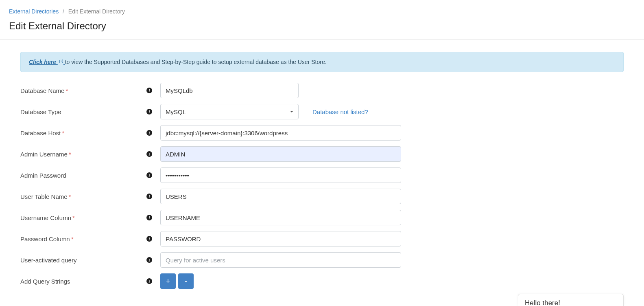 The width and height of the screenshot is (644, 306). What do you see at coordinates (281, 218) in the screenshot?
I see `user-col-input` at bounding box center [281, 218].